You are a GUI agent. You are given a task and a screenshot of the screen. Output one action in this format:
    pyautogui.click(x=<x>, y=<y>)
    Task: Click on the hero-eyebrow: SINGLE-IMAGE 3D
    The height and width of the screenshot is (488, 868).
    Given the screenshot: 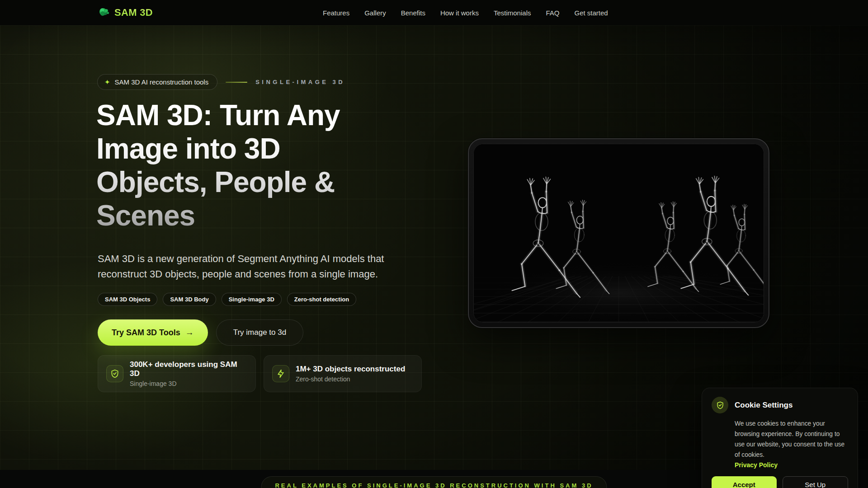 What is the action you would take?
    pyautogui.click(x=300, y=82)
    